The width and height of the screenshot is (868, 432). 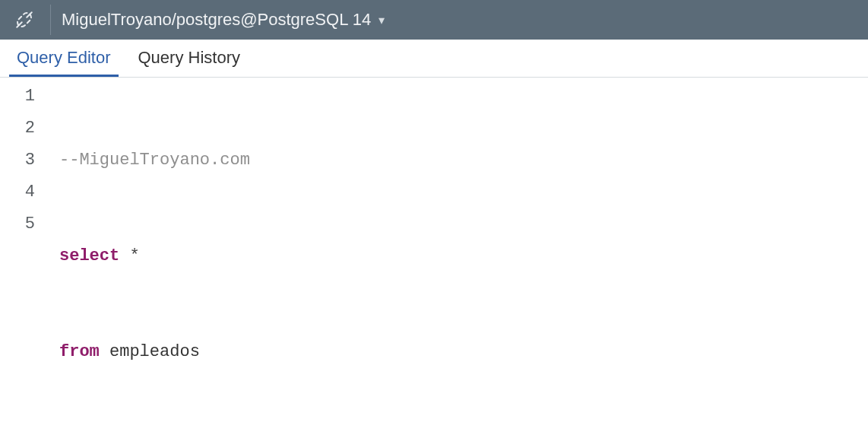 What do you see at coordinates (17, 129) in the screenshot?
I see `line-number: 2` at bounding box center [17, 129].